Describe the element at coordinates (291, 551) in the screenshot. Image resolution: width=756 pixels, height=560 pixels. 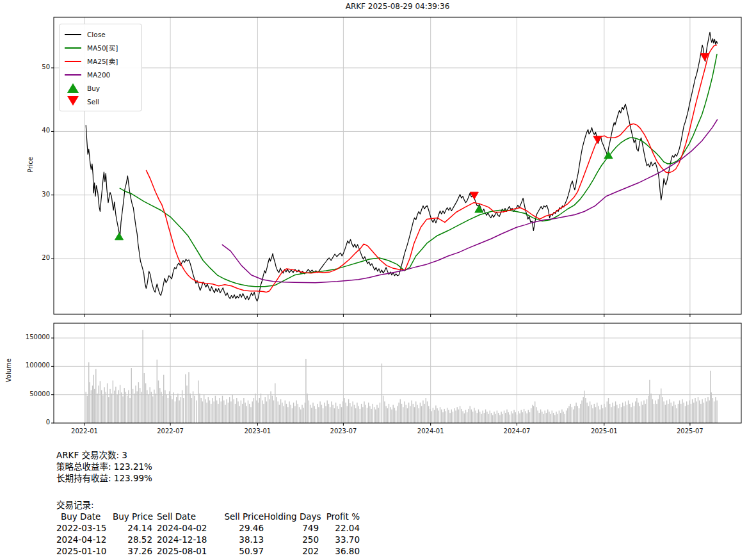
I see `record-cell: 202` at that location.